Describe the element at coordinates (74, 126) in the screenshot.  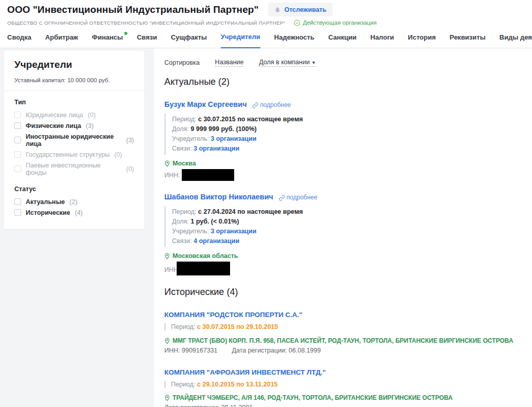
I see `filter-individuals: Физические лица (3)` at that location.